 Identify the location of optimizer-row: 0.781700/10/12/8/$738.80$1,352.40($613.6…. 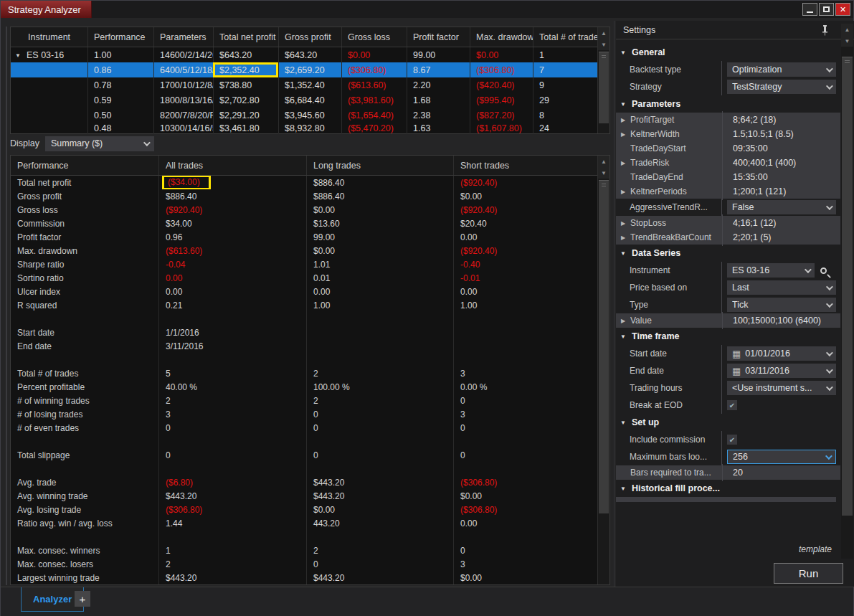
(304, 85).